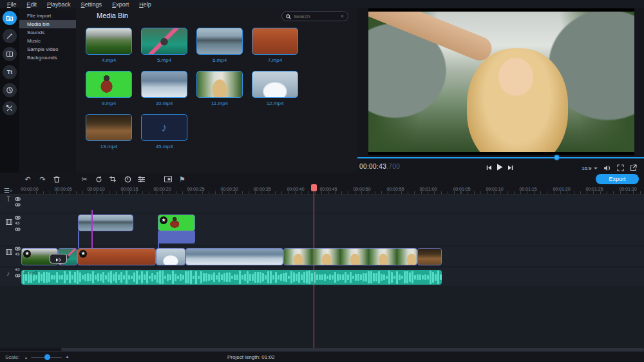 The width and height of the screenshot is (644, 362). Describe the element at coordinates (109, 61) in the screenshot. I see `media-item-label: 4.mp4` at that location.